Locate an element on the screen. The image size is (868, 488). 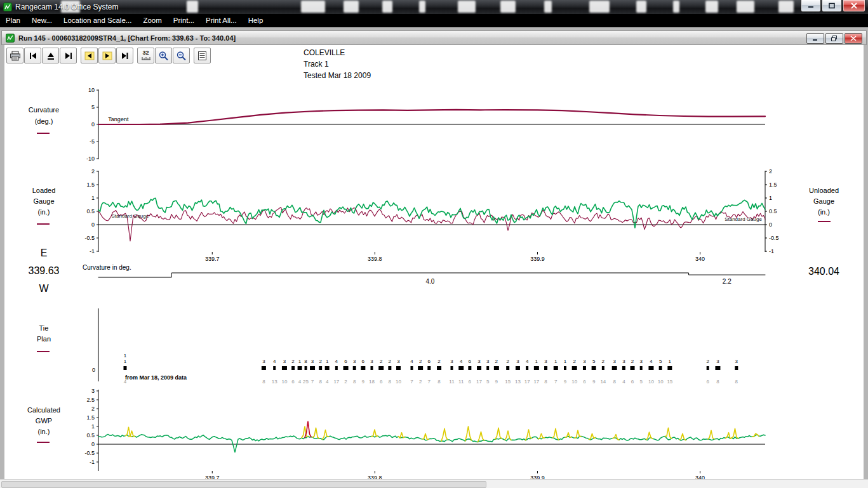
menu-item-zoom: Zoom is located at coordinates (152, 20).